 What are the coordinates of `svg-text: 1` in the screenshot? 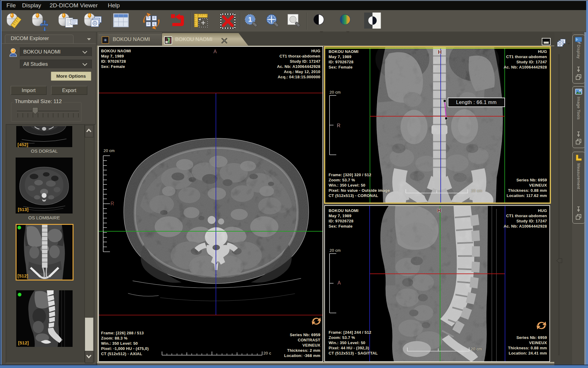 It's located at (250, 20).